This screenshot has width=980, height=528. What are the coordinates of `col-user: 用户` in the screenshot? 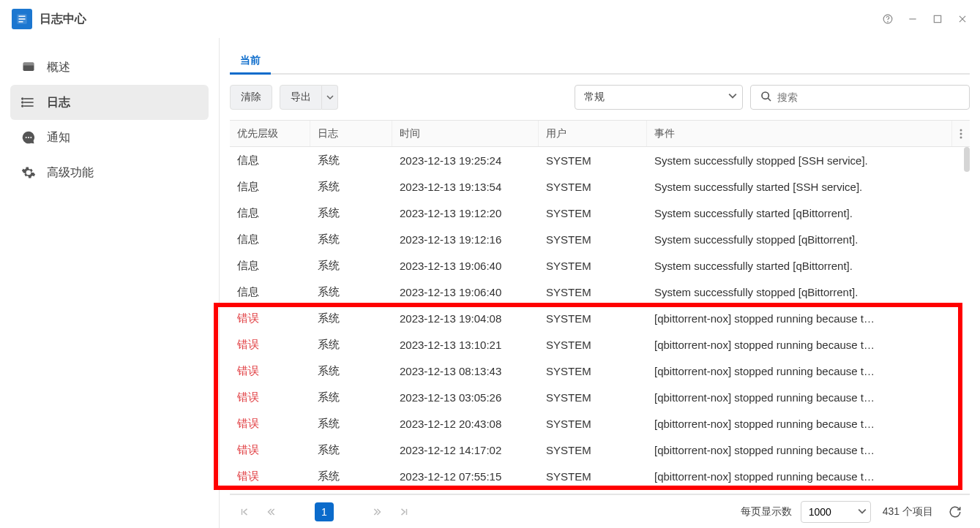 It's located at (593, 133).